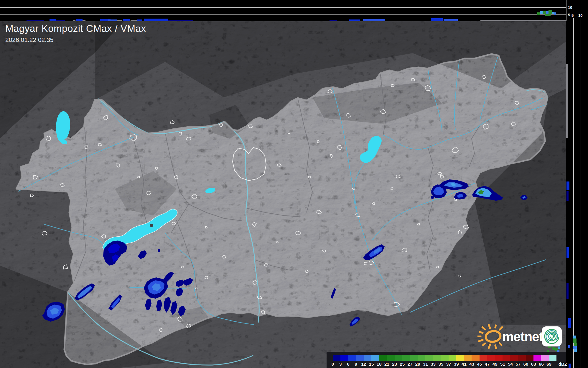  What do you see at coordinates (418, 364) in the screenshot?
I see `dbz-tick-label: 29` at bounding box center [418, 364].